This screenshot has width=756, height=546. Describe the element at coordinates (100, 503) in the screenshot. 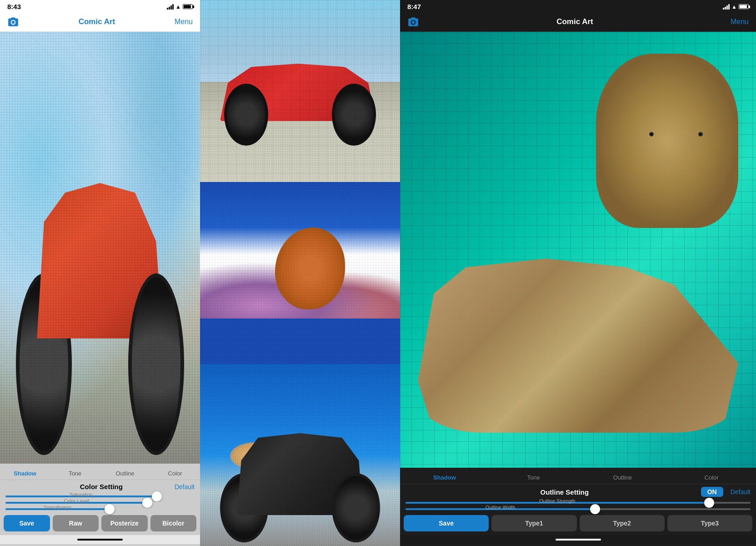

I see `slider-row-colorlevel: Color Level` at that location.